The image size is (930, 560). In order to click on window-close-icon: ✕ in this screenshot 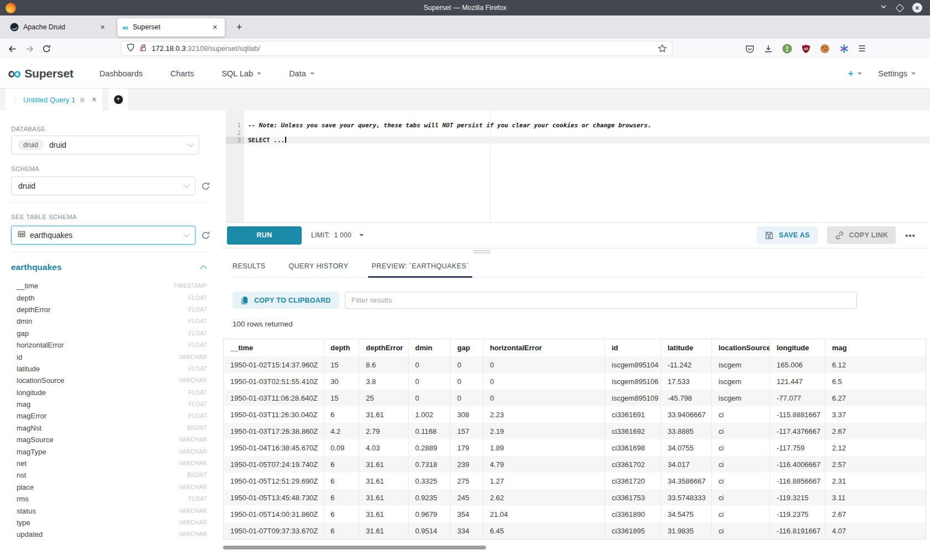, I will do `click(917, 8)`.